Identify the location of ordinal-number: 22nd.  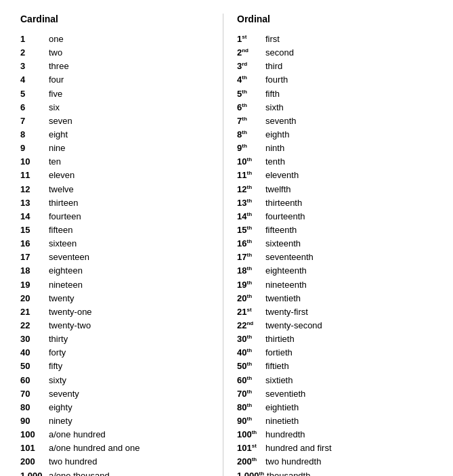
(250, 326).